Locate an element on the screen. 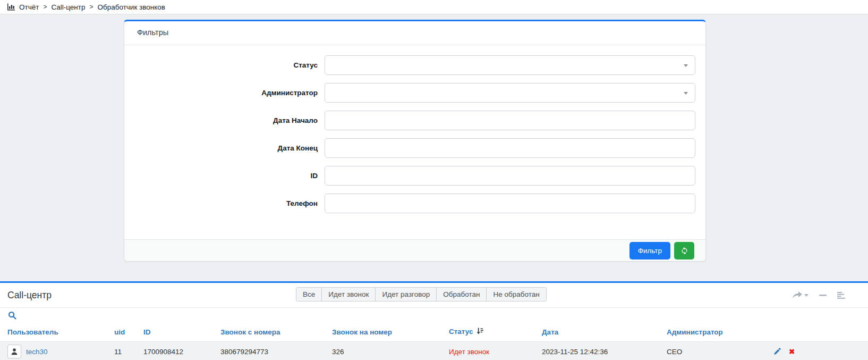 The height and width of the screenshot is (360, 868). id-input is located at coordinates (510, 175).